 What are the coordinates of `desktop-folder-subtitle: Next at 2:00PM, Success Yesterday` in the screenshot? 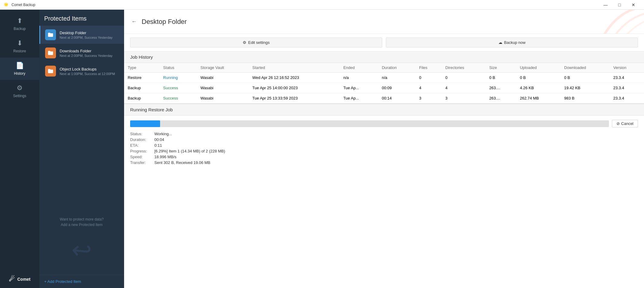 It's located at (90, 38).